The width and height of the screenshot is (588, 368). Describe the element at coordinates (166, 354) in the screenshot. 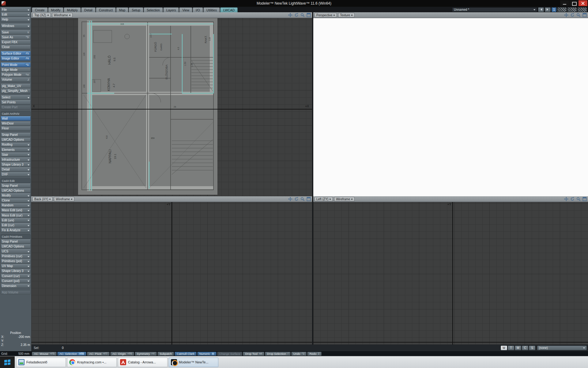

I see `status-button-subpatch: Subpatch` at that location.